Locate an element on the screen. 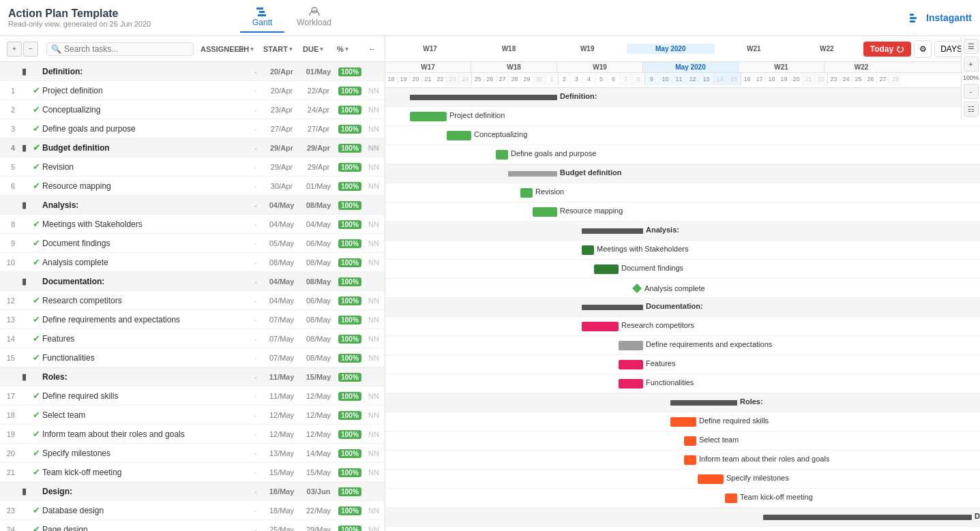  table-row: 24 ✔ Page design - 25/May 29/May 100% NN is located at coordinates (192, 526).